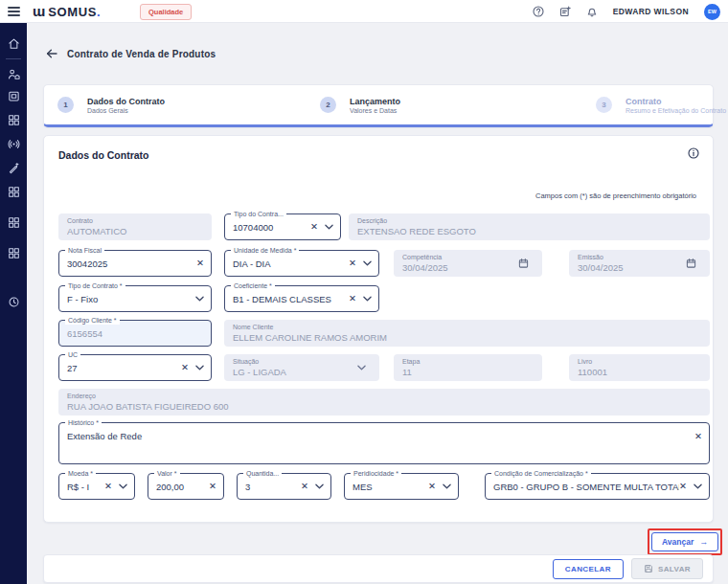 The height and width of the screenshot is (584, 728). I want to click on field-value: F - Fixo, so click(127, 299).